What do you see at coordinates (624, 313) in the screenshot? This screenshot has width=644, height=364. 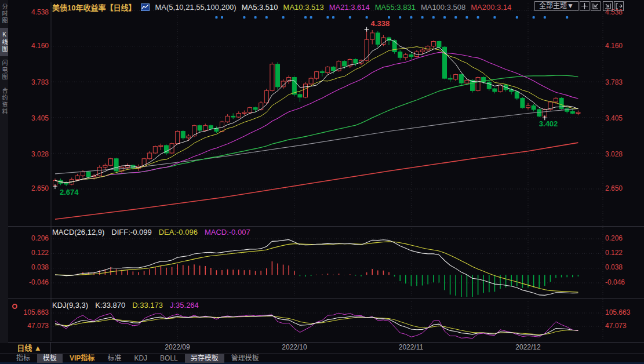 I see `kdj-axis-label-right: 105.663` at bounding box center [624, 313].